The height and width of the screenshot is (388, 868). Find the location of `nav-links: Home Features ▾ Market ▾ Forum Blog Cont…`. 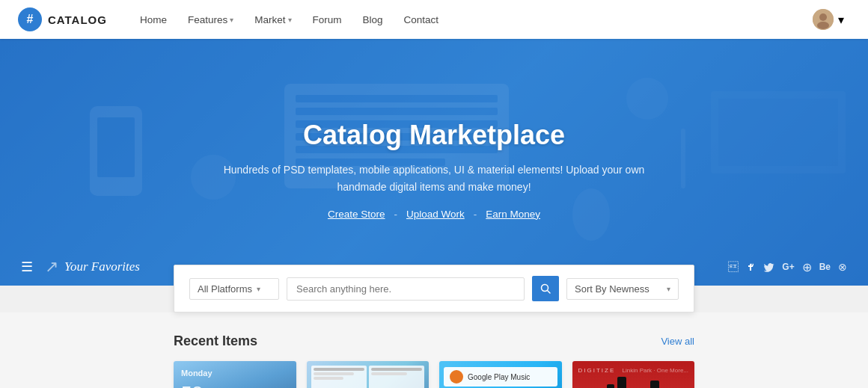

nav-links: Home Features ▾ Market ▾ Forum Blog Cont… is located at coordinates (468, 19).